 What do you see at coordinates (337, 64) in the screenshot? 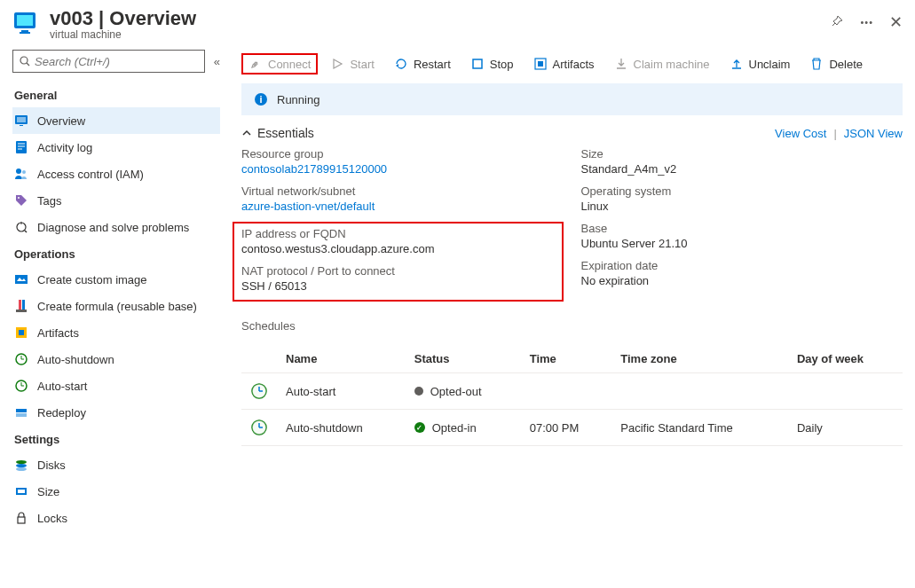
I see `play-icon` at bounding box center [337, 64].